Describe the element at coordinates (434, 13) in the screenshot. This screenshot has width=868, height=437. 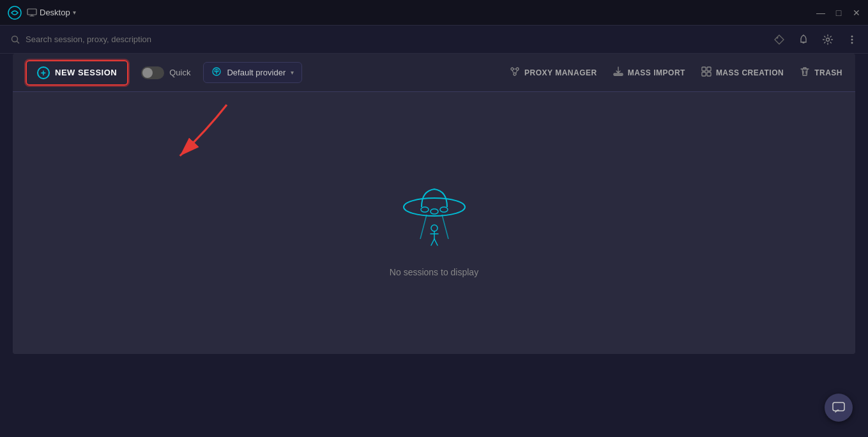
I see `titlebar: Desktop ▾ — □ ✕` at that location.